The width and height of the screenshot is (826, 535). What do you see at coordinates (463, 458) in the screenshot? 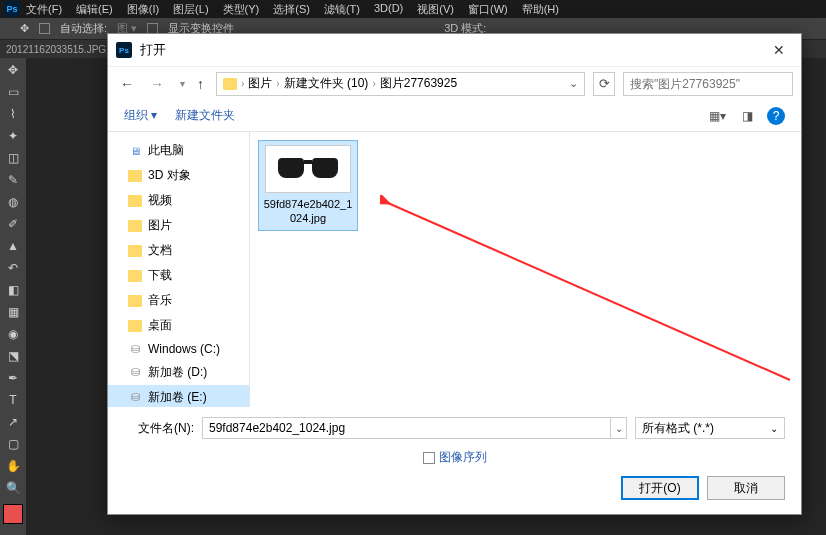
I see `image-sequence-label: 图像序列` at bounding box center [463, 458].